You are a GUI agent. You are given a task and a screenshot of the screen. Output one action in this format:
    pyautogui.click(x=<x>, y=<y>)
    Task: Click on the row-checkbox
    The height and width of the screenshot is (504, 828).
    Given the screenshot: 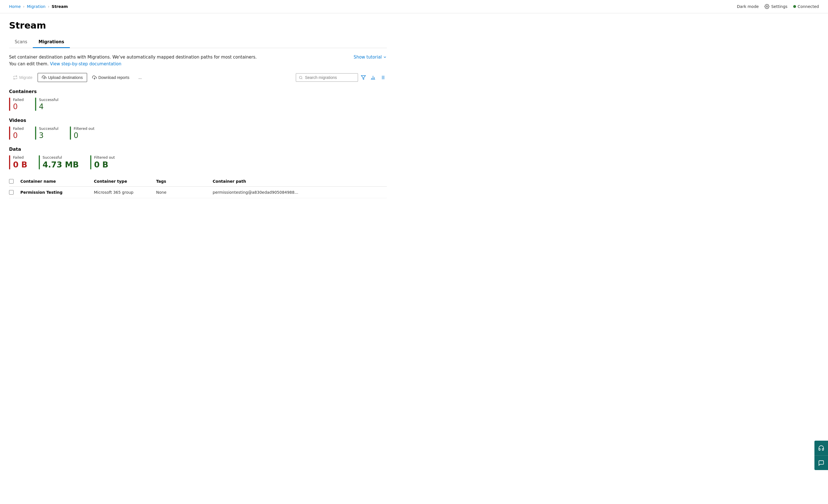 What is the action you would take?
    pyautogui.click(x=11, y=192)
    